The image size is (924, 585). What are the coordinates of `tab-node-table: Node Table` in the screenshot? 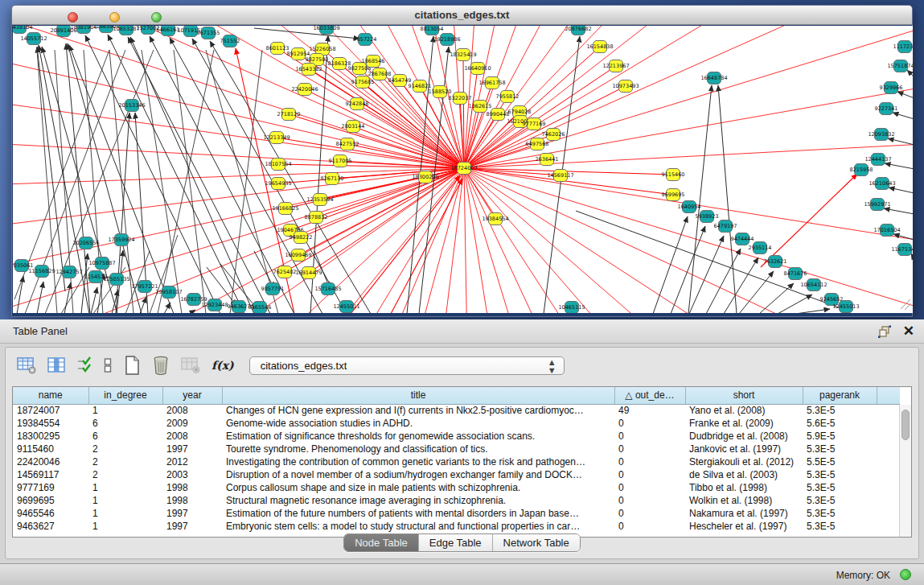 It's located at (381, 542).